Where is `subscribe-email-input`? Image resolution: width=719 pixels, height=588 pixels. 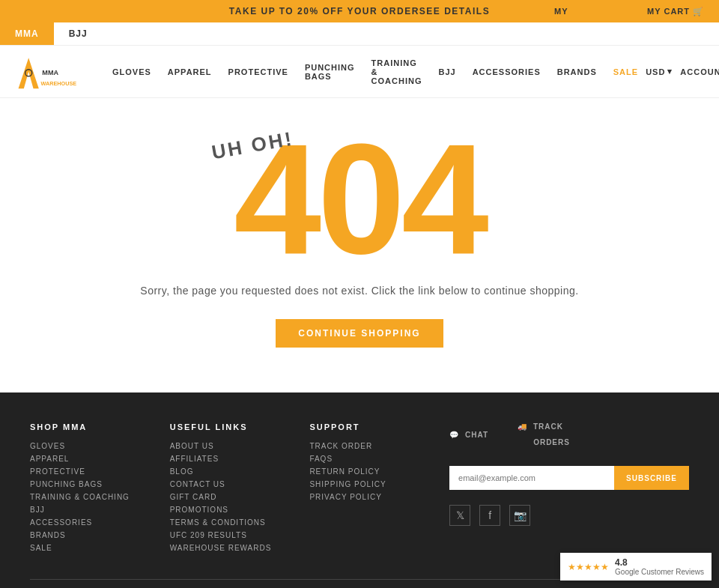 subscribe-email-input is located at coordinates (532, 478).